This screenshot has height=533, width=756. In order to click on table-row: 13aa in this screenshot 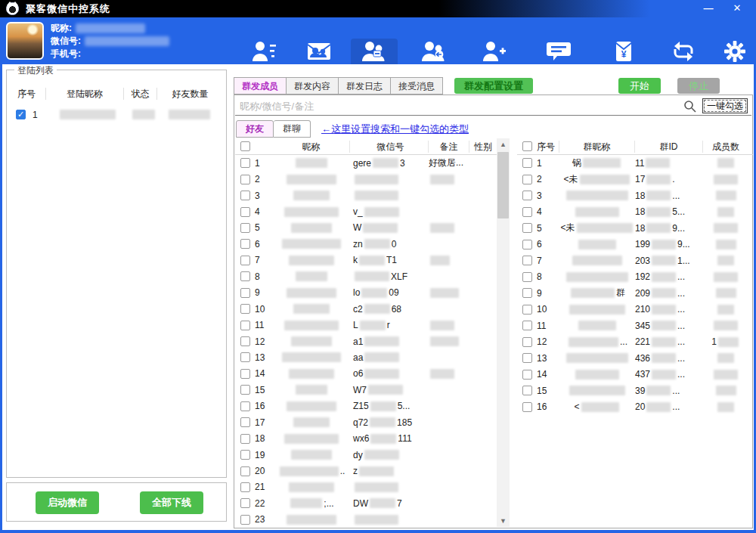, I will do `click(366, 357)`.